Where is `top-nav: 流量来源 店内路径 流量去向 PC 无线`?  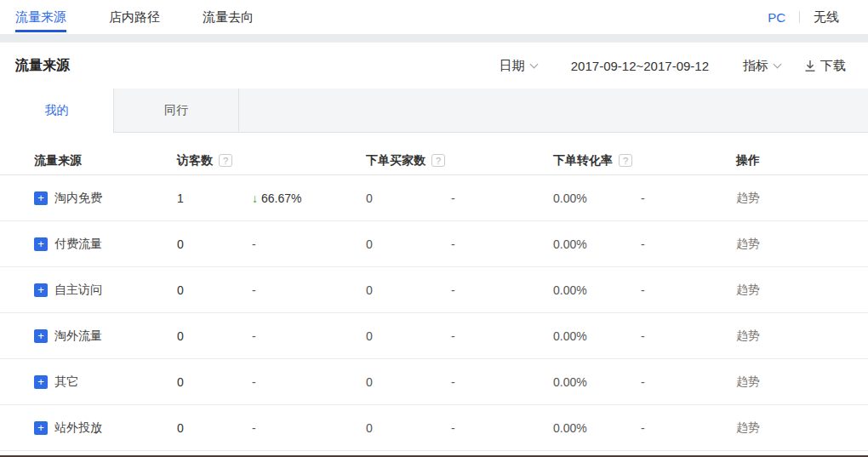
top-nav: 流量来源 店内路径 流量去向 PC 无线 is located at coordinates (434, 17).